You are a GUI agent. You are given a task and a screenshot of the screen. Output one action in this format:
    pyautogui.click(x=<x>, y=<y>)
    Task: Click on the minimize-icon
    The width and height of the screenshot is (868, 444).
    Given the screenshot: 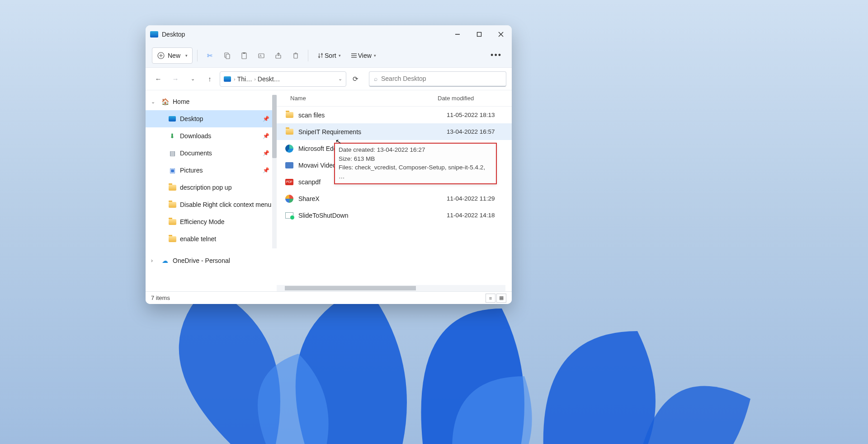 What is the action you would take?
    pyautogui.click(x=458, y=34)
    